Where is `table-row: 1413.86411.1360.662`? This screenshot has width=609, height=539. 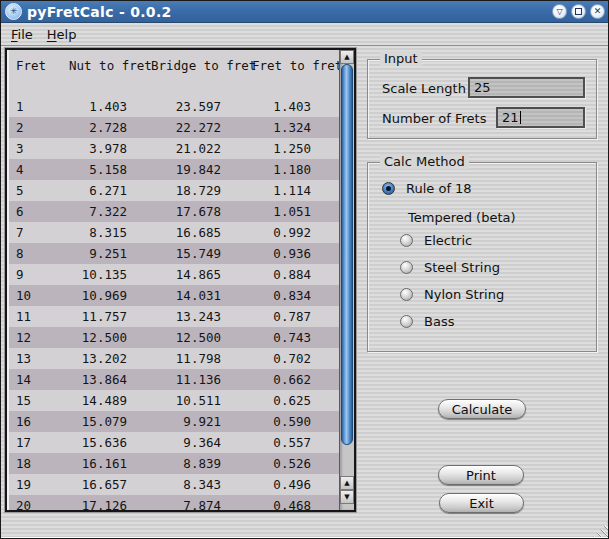 table-row: 1413.86411.1360.662 is located at coordinates (174, 380).